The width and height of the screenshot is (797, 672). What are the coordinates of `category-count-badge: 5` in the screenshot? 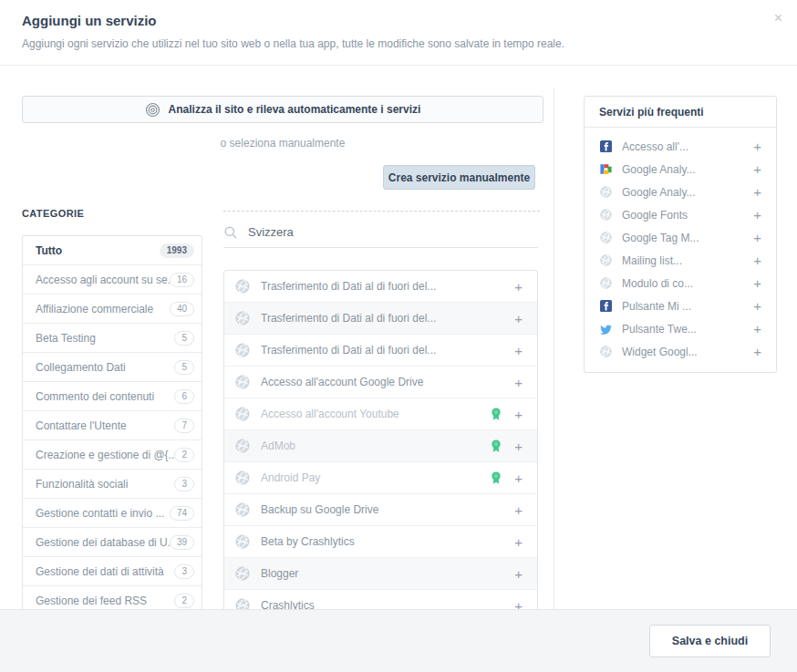 It's located at (184, 338).